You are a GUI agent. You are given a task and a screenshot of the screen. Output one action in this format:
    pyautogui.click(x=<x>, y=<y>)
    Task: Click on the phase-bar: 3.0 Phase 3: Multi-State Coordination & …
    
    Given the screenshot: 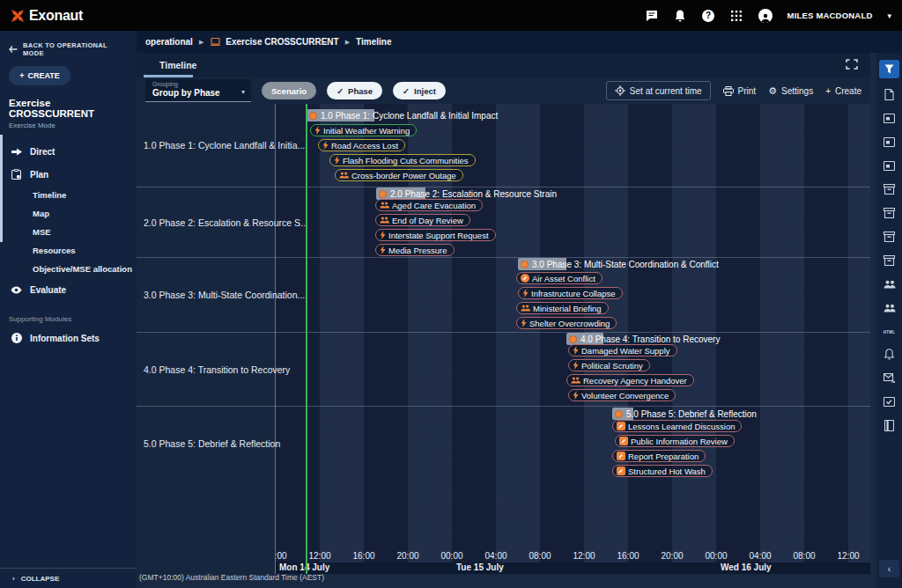 What is the action you would take?
    pyautogui.click(x=618, y=264)
    